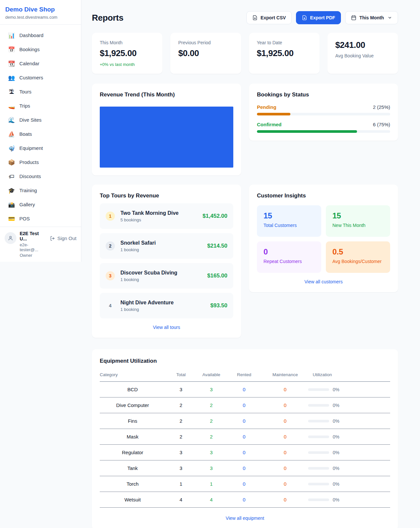 The image size is (420, 528). What do you see at coordinates (245, 453) in the screenshot?
I see `table-row: Regulator 3 3 0 0 0%` at bounding box center [245, 453].